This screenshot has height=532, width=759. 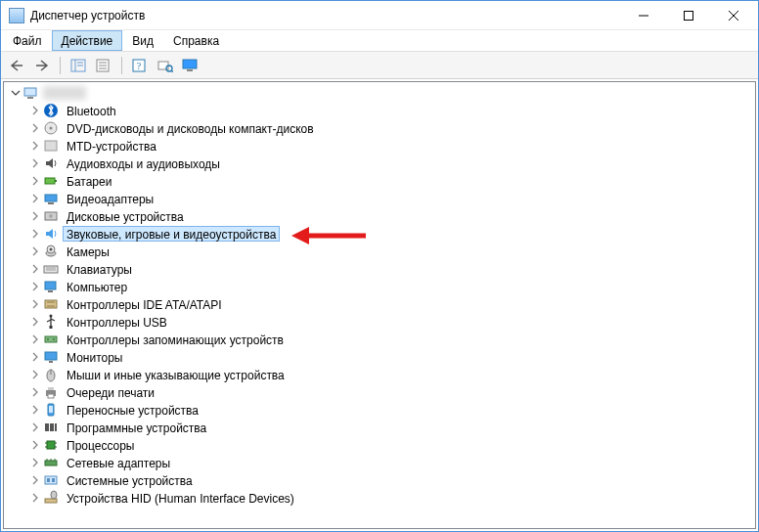 What do you see at coordinates (391, 146) in the screenshot?
I see `tree-category-node: MTD-устройства` at bounding box center [391, 146].